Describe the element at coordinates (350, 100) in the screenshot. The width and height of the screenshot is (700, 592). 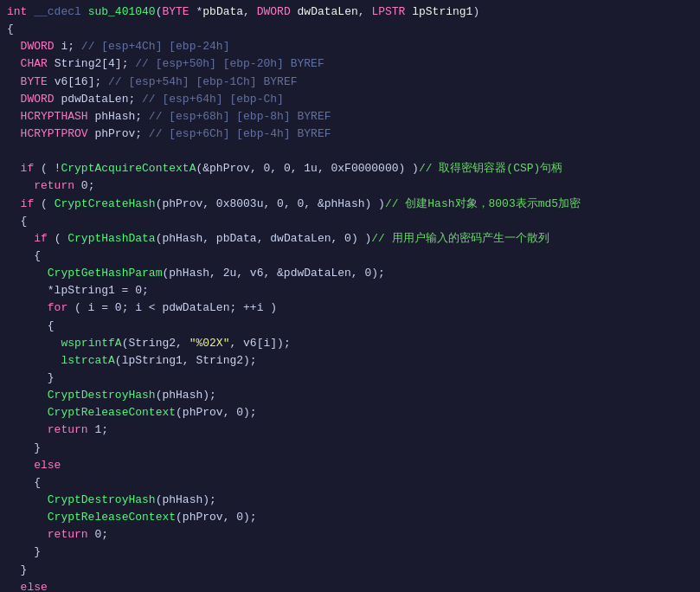
I see `line-6: DWORD pdwDataLen; // [esp+64h] [ebp-Ch]` at that location.